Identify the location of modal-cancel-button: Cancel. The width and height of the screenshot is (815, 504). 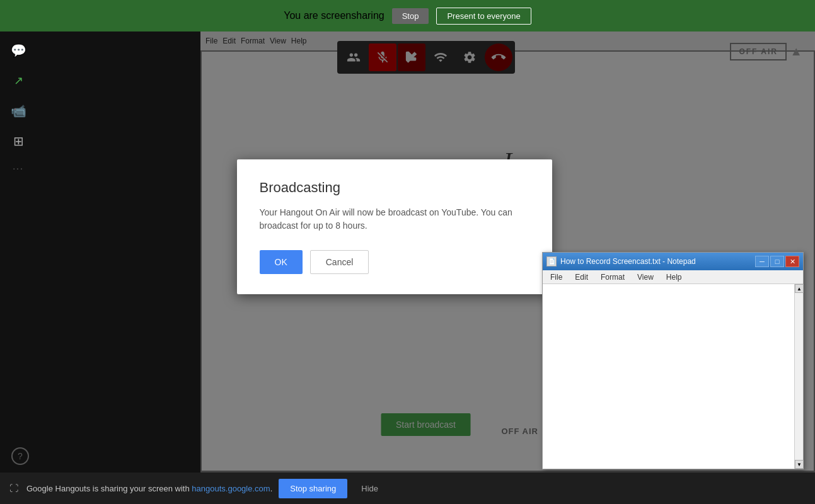
(340, 262).